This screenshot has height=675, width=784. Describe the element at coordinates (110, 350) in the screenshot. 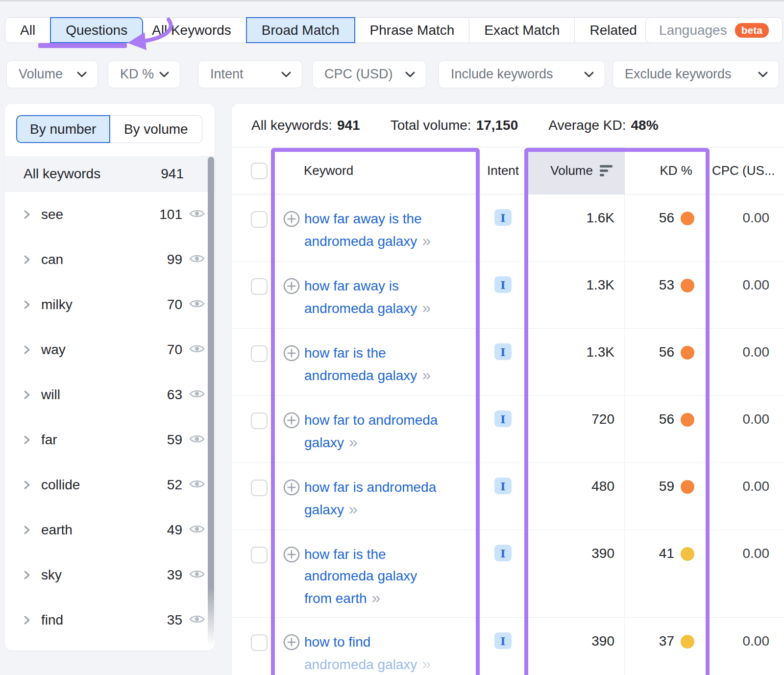

I see `keyword-group-item-way: way 70` at that location.